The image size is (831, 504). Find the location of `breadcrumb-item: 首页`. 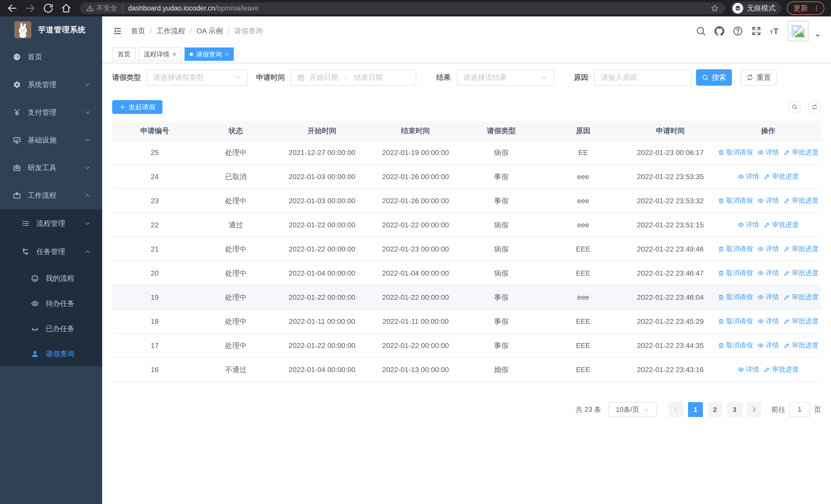

breadcrumb-item: 首页 is located at coordinates (138, 31).